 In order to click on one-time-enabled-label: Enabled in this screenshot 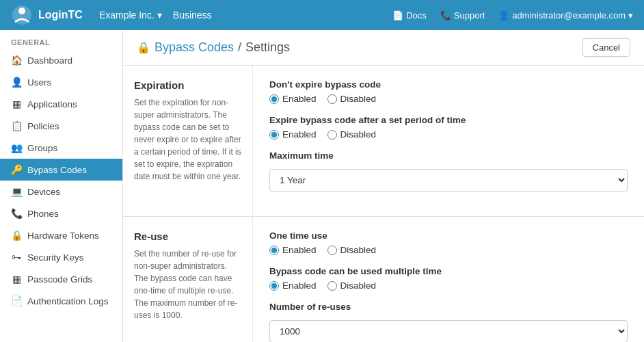, I will do `click(293, 250)`.